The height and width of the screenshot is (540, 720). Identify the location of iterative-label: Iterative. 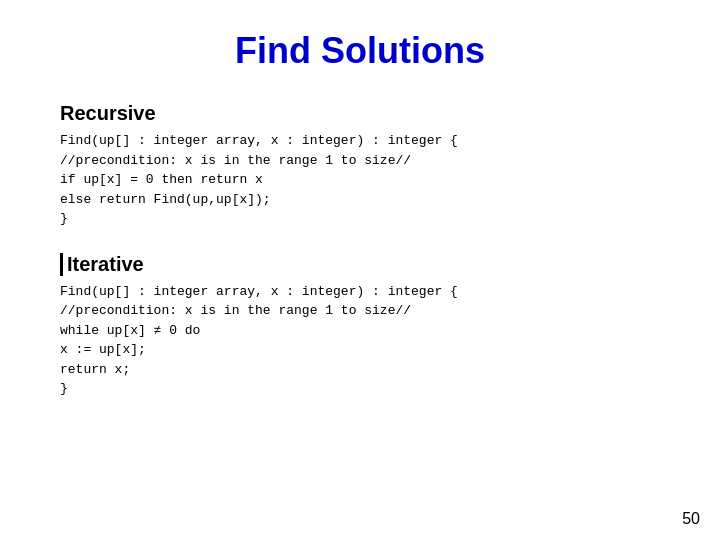
(360, 264).